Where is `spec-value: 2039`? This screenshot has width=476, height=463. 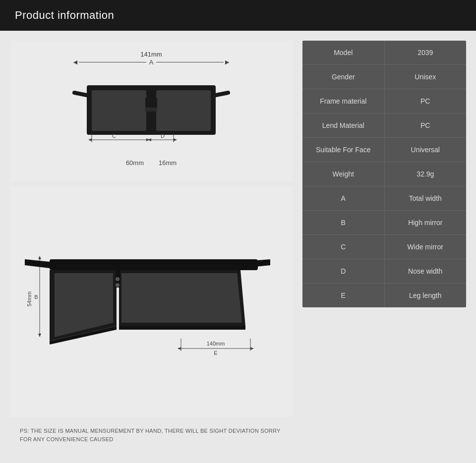
spec-value: 2039 is located at coordinates (425, 53).